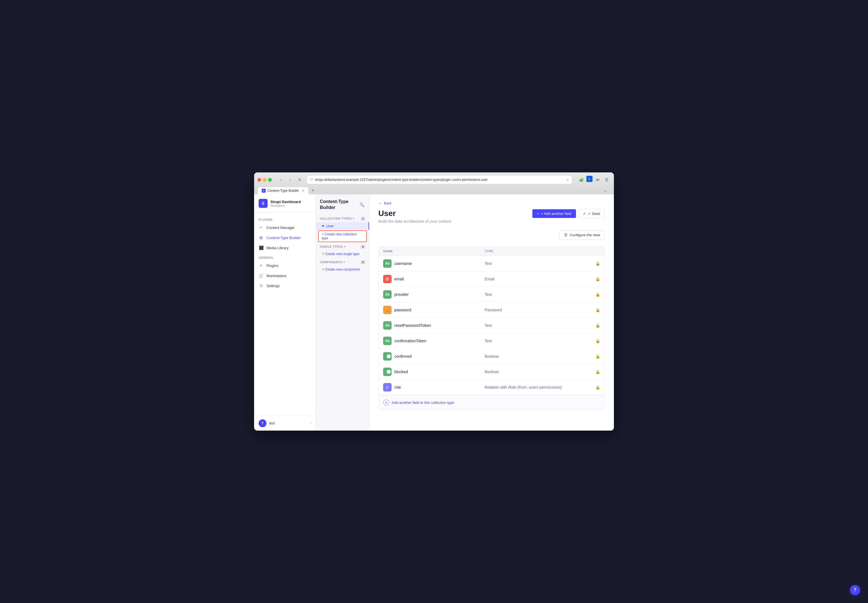  What do you see at coordinates (492, 326) in the screenshot?
I see `table-row: Ab resetPasswordToken Text 🔒` at bounding box center [492, 326].